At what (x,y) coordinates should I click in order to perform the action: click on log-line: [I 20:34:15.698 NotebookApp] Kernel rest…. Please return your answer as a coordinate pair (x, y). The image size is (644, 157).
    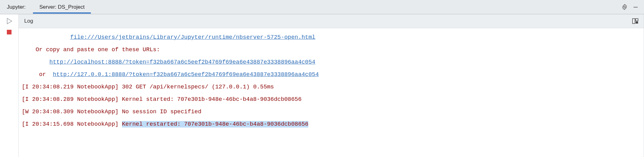
    Looking at the image, I should click on (165, 124).